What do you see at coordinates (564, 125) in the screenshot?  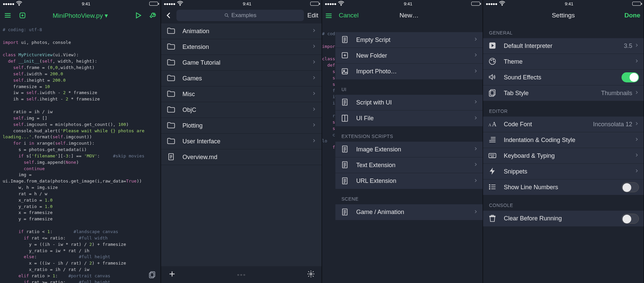 I see `settings-row: AA Code FontInconsolata 12` at bounding box center [564, 125].